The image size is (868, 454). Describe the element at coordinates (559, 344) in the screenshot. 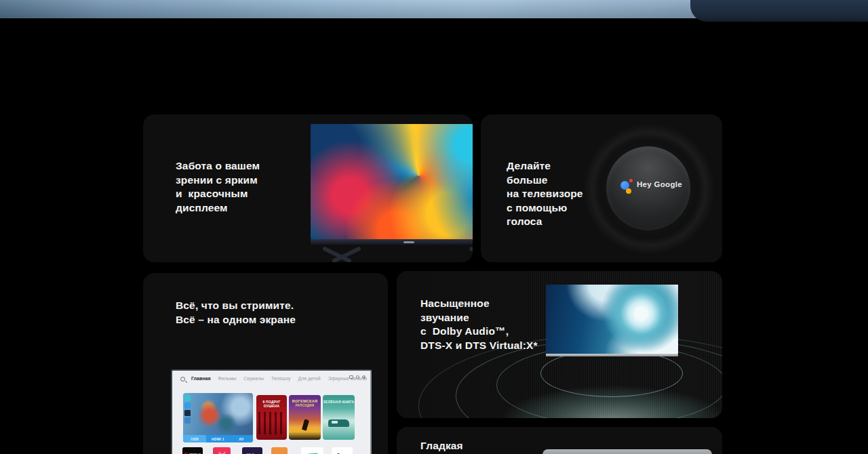

I see `feature-card-audio: Насыщенное звучание с Dolby Audio™, DTS-…` at that location.